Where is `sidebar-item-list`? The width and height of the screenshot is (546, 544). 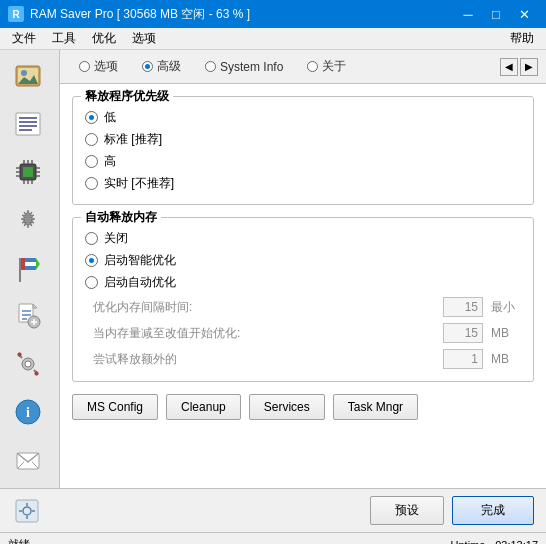
sidebar-item-list is located at coordinates (28, 124).